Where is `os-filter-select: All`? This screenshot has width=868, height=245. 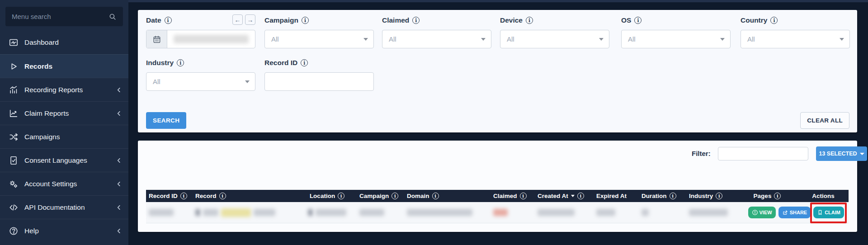 os-filter-select: All is located at coordinates (676, 39).